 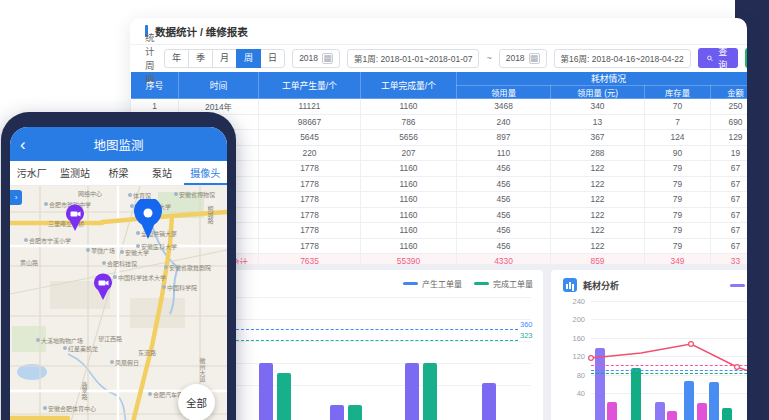 I want to click on col-header: 工单产生量/个, so click(x=310, y=86).